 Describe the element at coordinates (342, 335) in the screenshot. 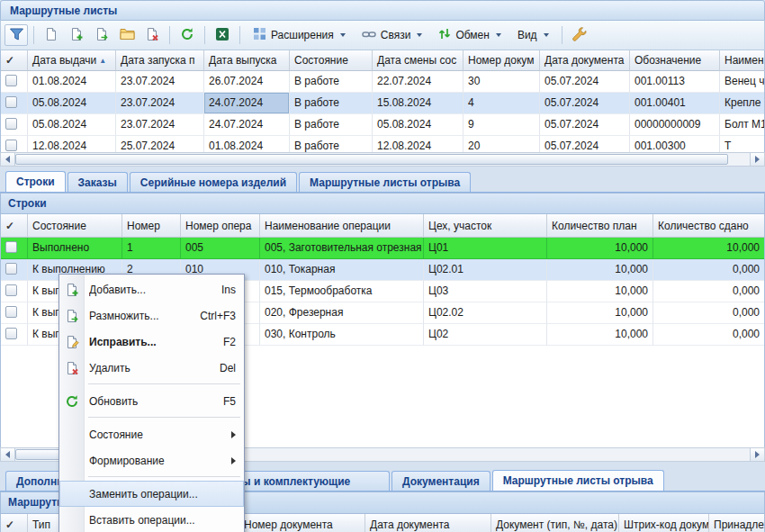

I see `cell: 030, Контроль` at that location.